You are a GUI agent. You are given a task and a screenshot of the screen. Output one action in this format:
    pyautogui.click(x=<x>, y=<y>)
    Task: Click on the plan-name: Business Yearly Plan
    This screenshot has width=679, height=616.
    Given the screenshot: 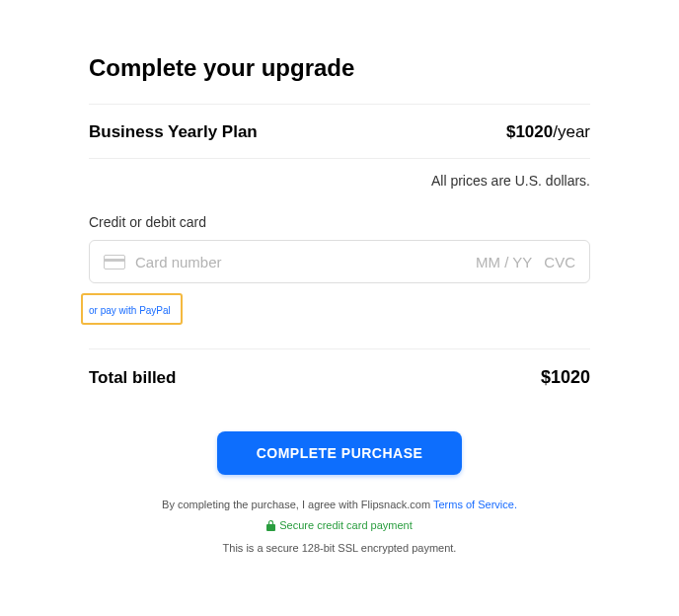 What is the action you would take?
    pyautogui.click(x=174, y=132)
    